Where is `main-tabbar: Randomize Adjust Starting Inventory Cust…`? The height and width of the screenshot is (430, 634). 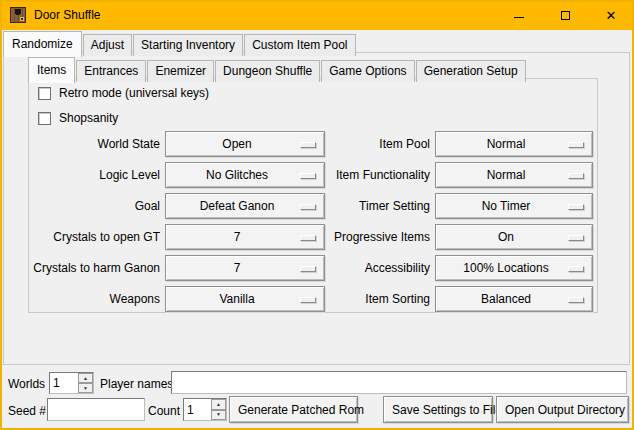
main-tabbar: Randomize Adjust Starting Inventory Cust… is located at coordinates (180, 44).